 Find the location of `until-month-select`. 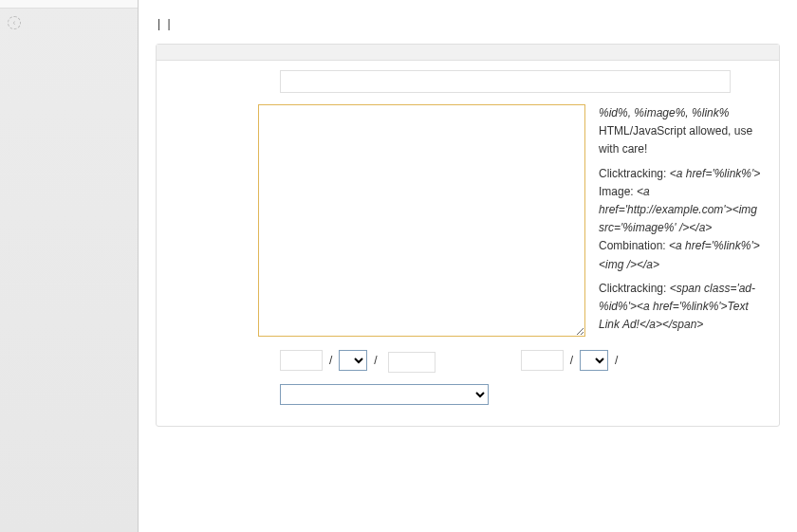

until-month-select is located at coordinates (594, 360).